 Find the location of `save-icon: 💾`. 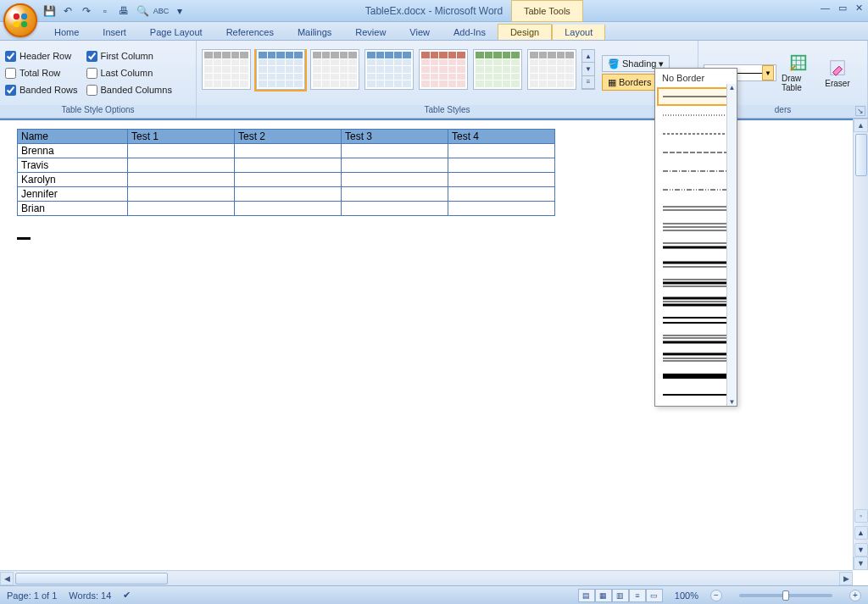

save-icon: 💾 is located at coordinates (49, 11).